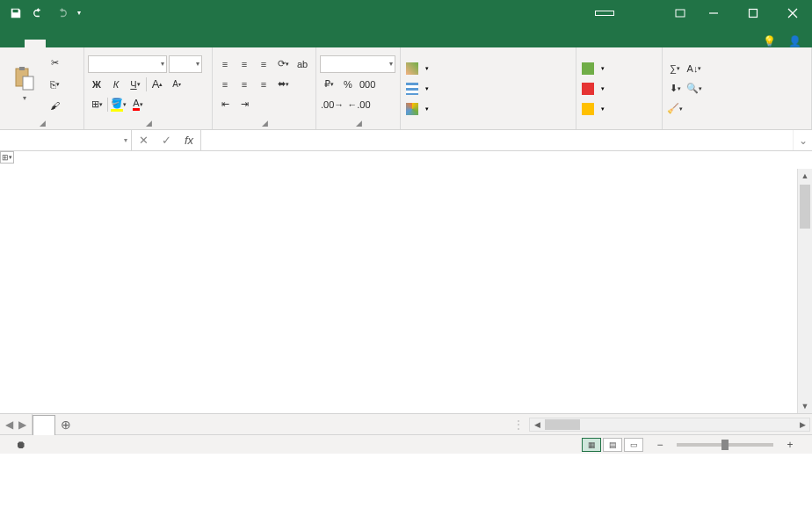  What do you see at coordinates (7, 157) in the screenshot?
I see `autofill-options-icon: ⊞▾` at bounding box center [7, 157].